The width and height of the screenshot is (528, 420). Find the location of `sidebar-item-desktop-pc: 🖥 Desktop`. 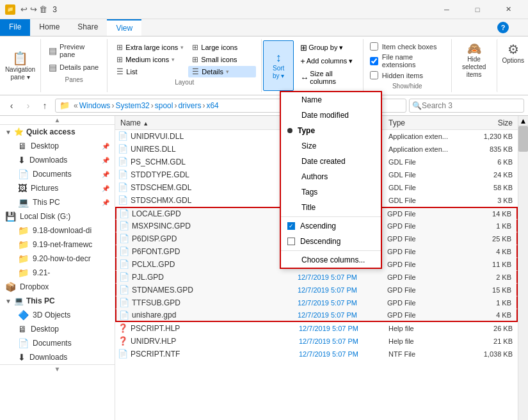

sidebar-item-desktop-pc: 🖥 Desktop is located at coordinates (58, 329).